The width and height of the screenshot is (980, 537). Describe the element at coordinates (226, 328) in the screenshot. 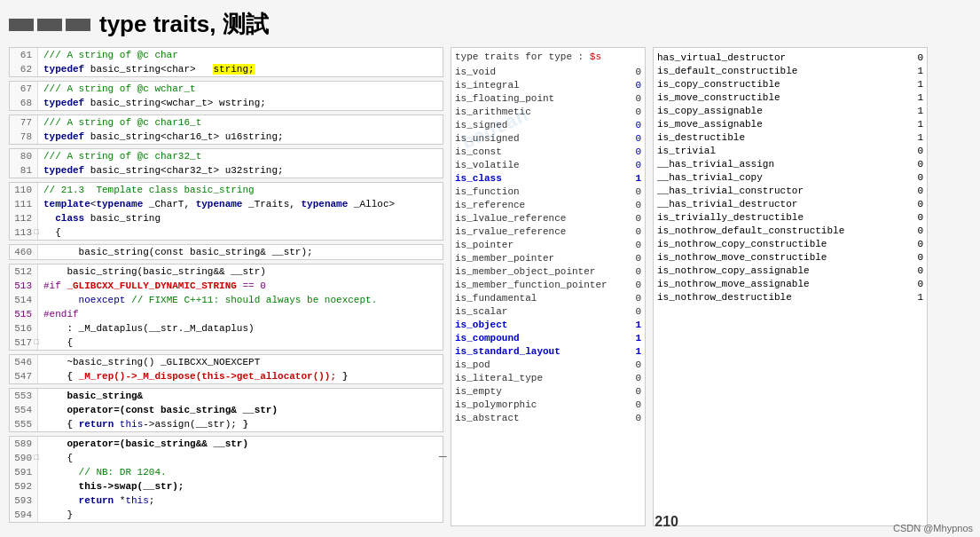

I see `code-row: 516 : _M_dataplus(__str._M_dataplus)` at that location.